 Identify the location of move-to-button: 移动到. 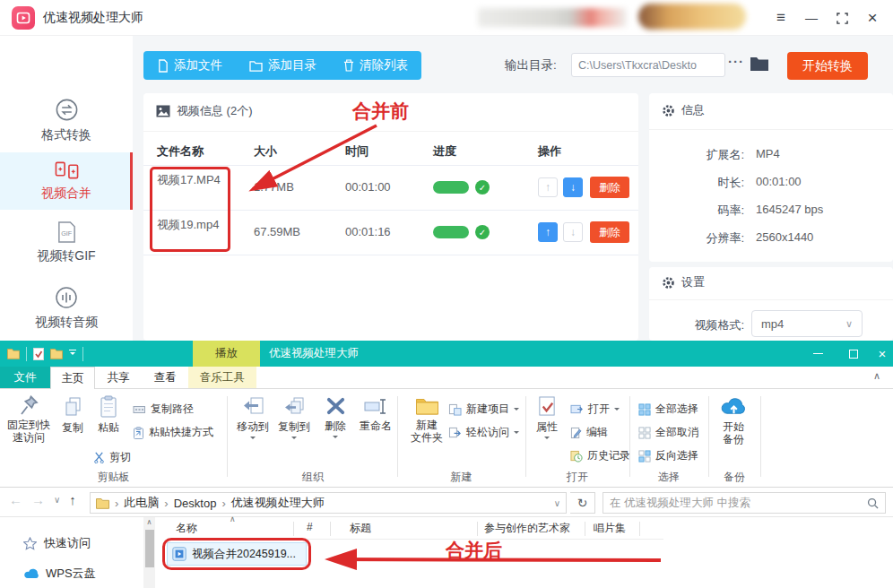
(253, 419).